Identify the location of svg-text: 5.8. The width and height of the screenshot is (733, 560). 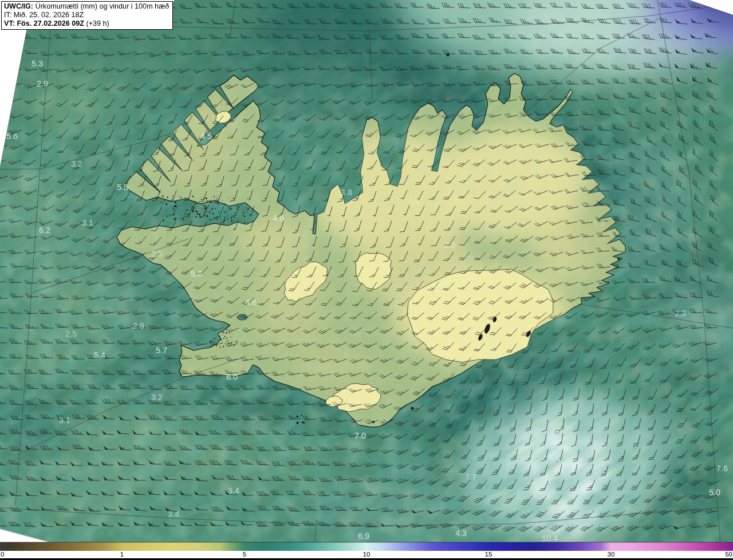
(196, 274).